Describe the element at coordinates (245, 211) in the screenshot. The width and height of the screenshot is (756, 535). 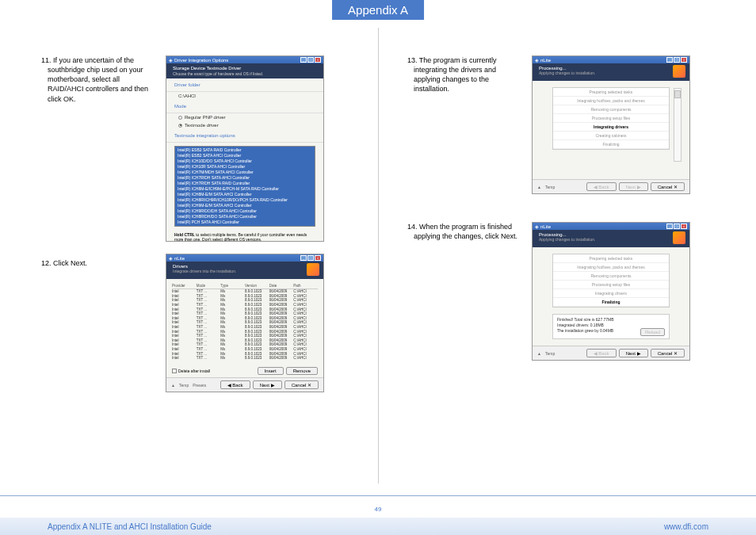
I see `list-item: Intel(R) ICH9R/DO/DH SATA AHCI Controlle…` at that location.